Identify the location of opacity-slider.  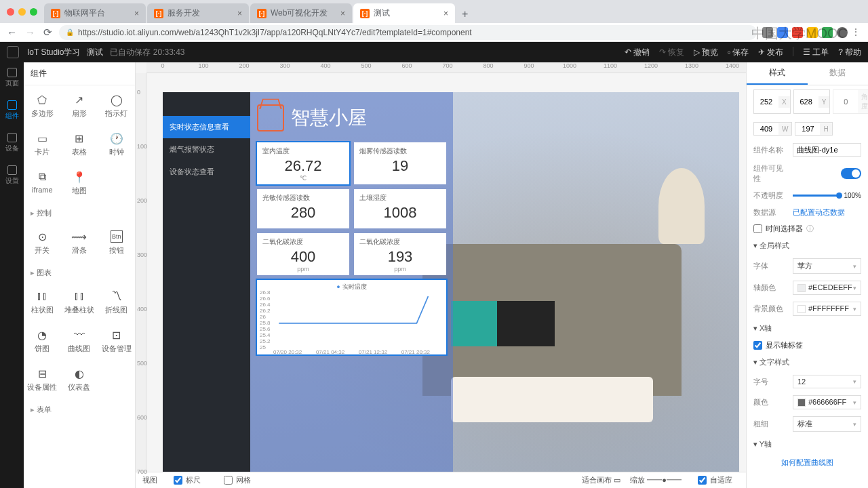
(816, 195).